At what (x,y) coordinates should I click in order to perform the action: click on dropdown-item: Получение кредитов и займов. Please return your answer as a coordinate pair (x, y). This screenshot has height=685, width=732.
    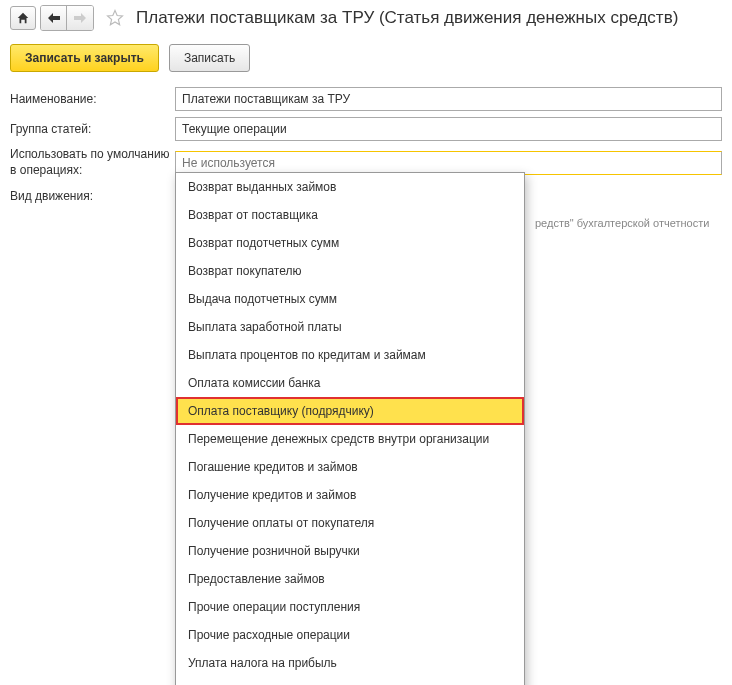
    Looking at the image, I should click on (350, 495).